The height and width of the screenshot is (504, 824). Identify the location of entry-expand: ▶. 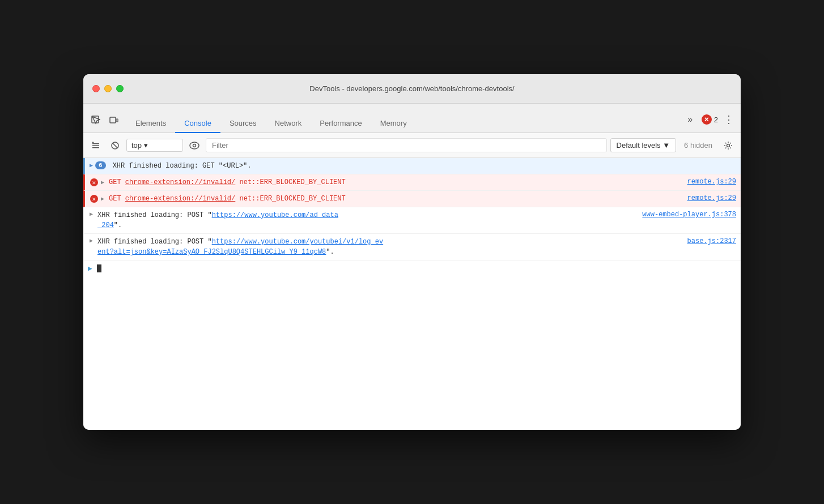
(103, 182).